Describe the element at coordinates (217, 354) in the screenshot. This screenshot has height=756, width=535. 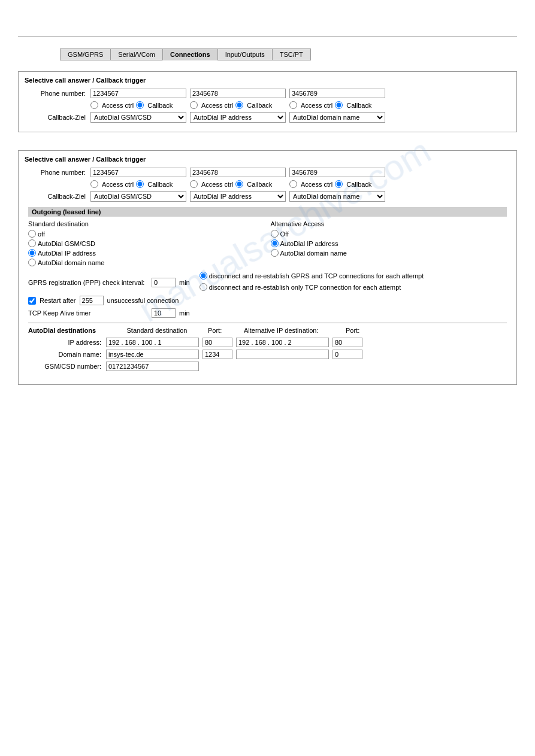
I see `autodial-domain-port` at that location.